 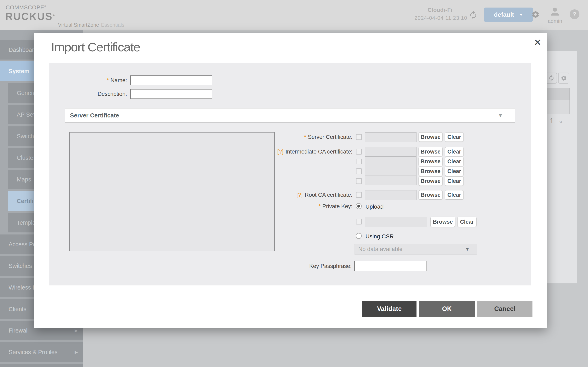 I want to click on refresh-icon, so click(x=473, y=15).